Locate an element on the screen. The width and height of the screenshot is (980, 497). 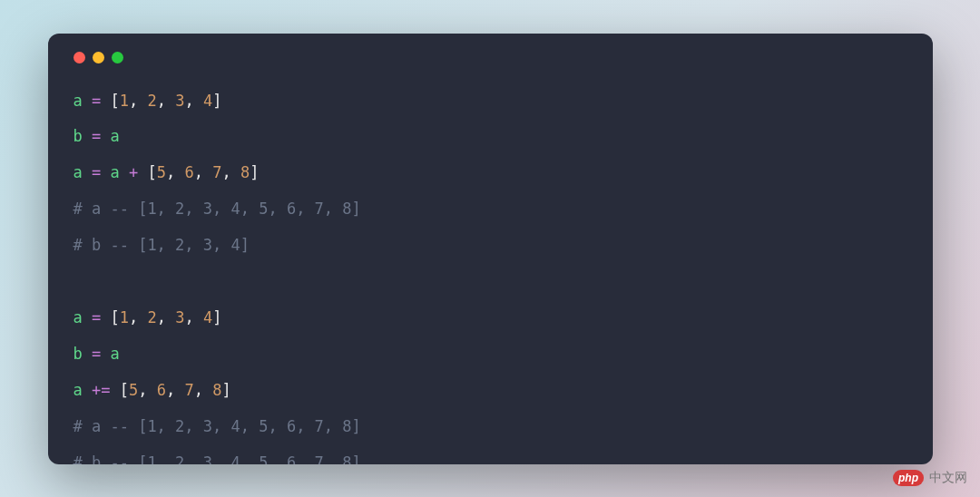
code-line: # b -- [1, 2, 3, 4, 5, 6, 7, 8] is located at coordinates (490, 455).